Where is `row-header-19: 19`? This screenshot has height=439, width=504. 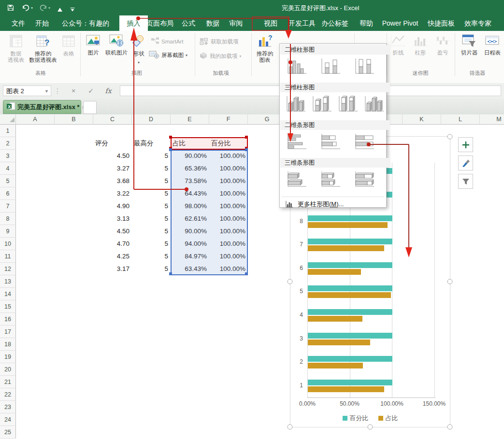
row-header-19: 19 is located at coordinates (8, 357).